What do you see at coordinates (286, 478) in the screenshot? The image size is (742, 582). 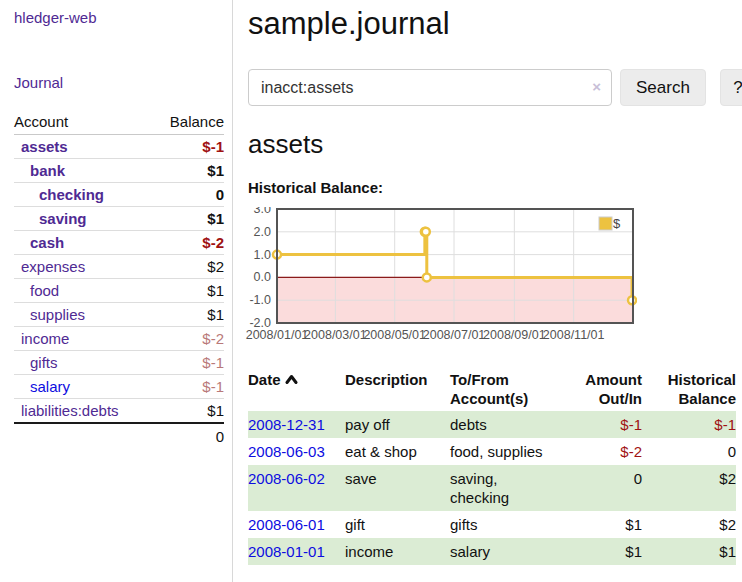 I see `transaction-date-link: 2008-06-02` at bounding box center [286, 478].